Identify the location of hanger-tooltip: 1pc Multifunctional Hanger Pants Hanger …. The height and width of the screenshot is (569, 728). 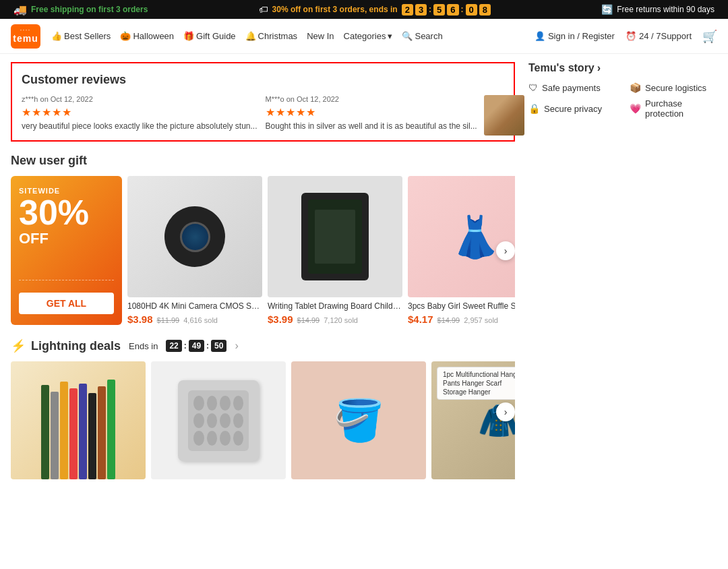
(476, 383).